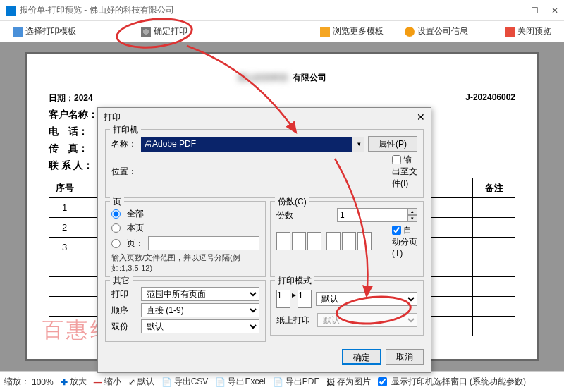 The height and width of the screenshot is (392, 564). I want to click on window-title: 报价单-打印预览 - 佛山好的科技有限公司, so click(266, 10).